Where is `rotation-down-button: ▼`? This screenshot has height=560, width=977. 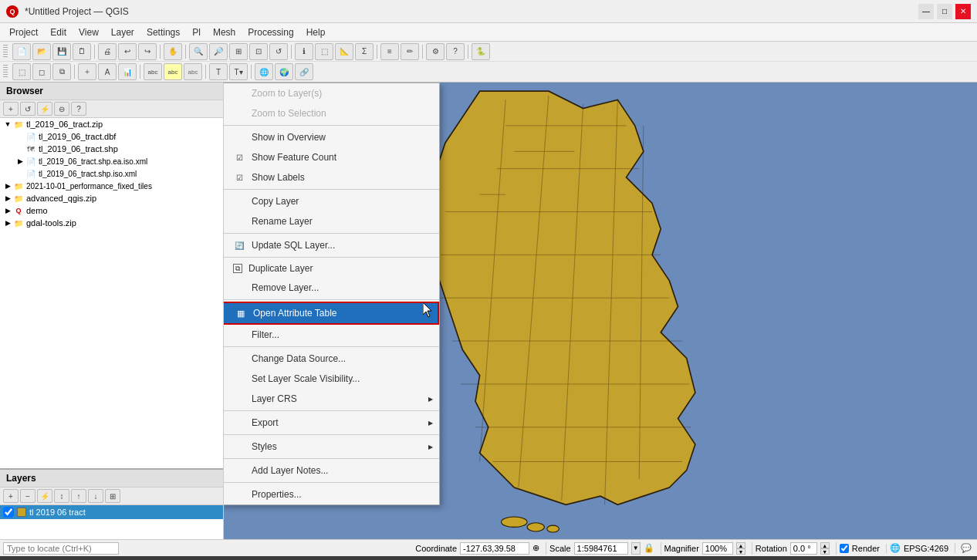
rotation-down-button: ▼ is located at coordinates (825, 552).